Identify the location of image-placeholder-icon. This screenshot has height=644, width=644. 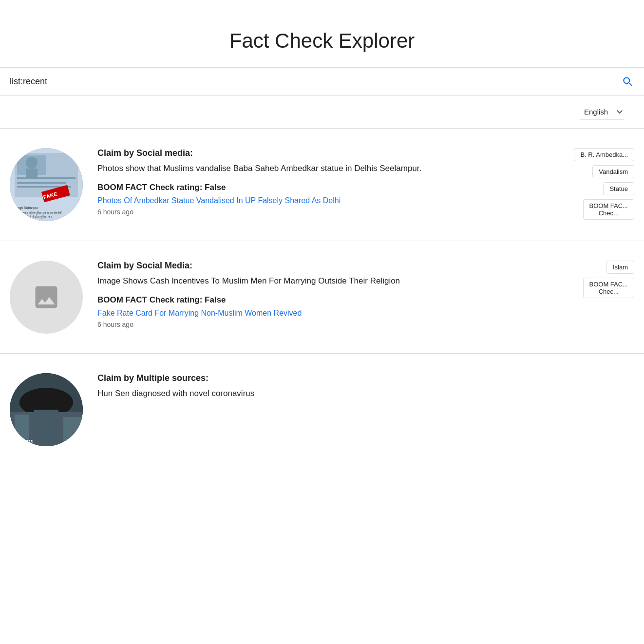
(46, 297).